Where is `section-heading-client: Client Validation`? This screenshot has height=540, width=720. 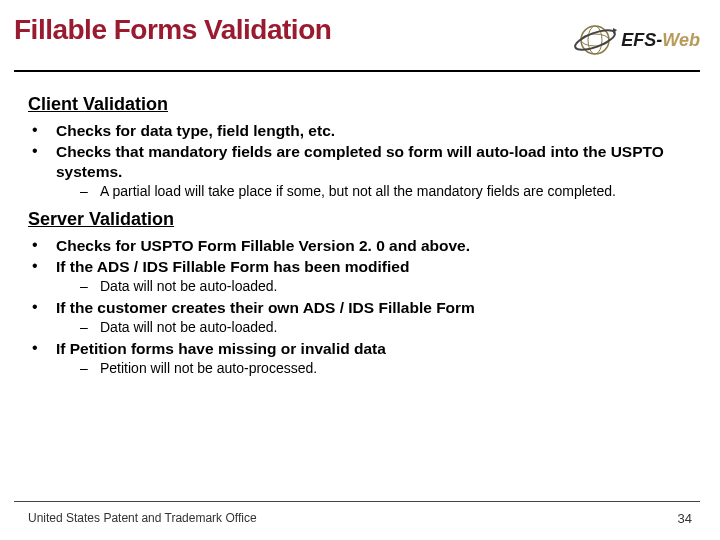 section-heading-client: Client Validation is located at coordinates (364, 104).